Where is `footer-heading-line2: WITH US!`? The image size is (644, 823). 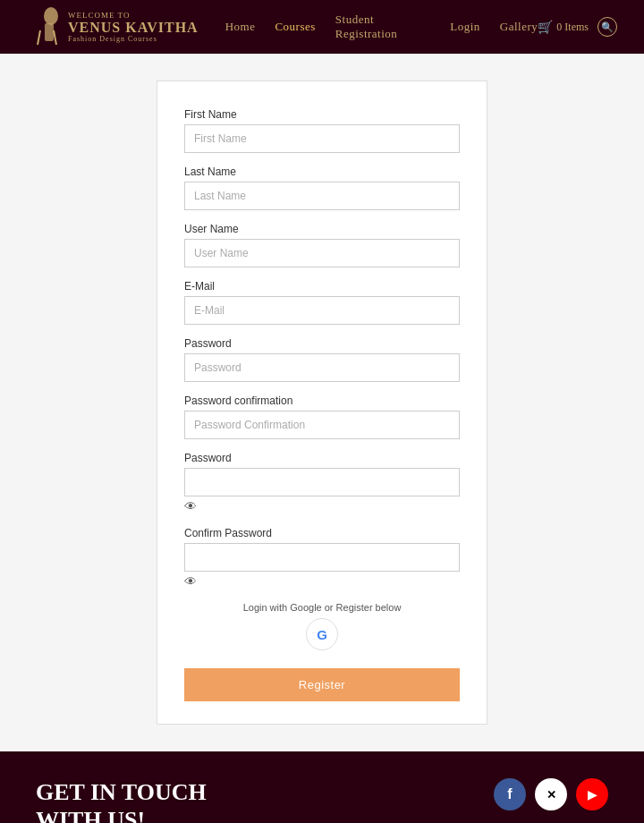
footer-heading-line2: WITH US! is located at coordinates (90, 815).